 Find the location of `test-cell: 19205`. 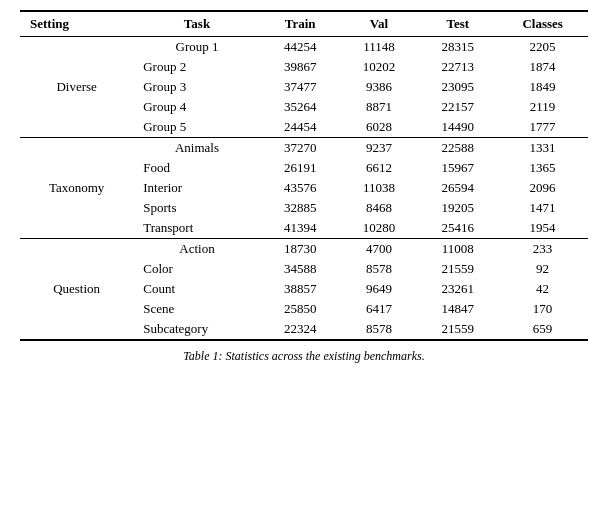

test-cell: 19205 is located at coordinates (458, 208).